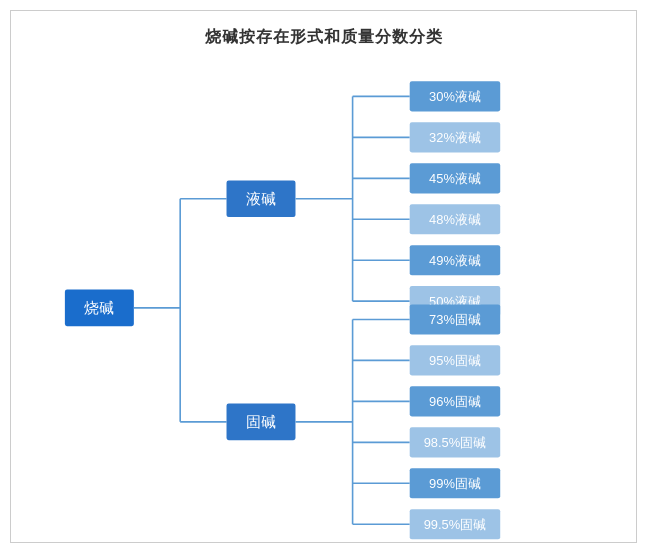 The width and height of the screenshot is (647, 553). I want to click on svg-text: 液碱, so click(261, 198).